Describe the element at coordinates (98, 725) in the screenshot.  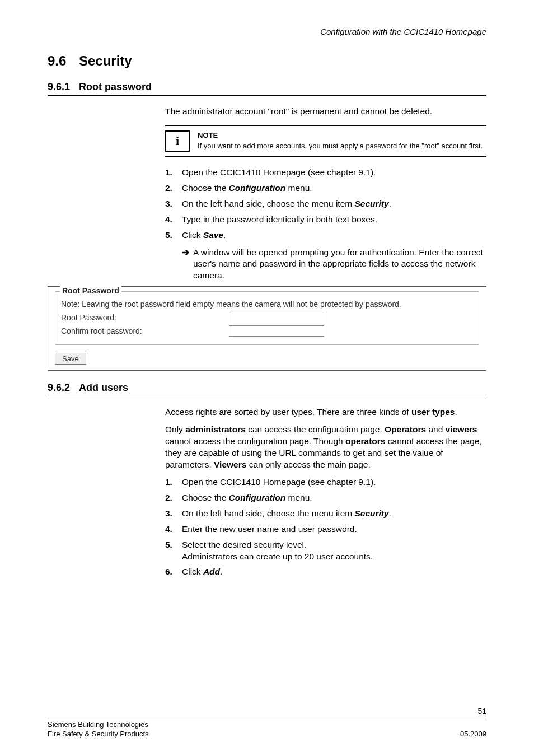
I see `footer-left-1: Siemens Building Technologies` at that location.